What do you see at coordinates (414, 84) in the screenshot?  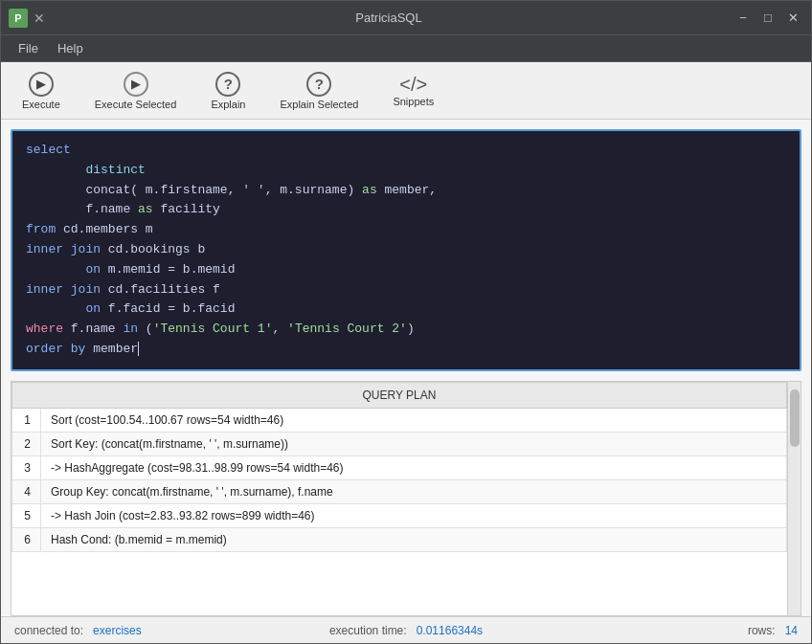 I see `snippets-icon: </>` at bounding box center [414, 84].